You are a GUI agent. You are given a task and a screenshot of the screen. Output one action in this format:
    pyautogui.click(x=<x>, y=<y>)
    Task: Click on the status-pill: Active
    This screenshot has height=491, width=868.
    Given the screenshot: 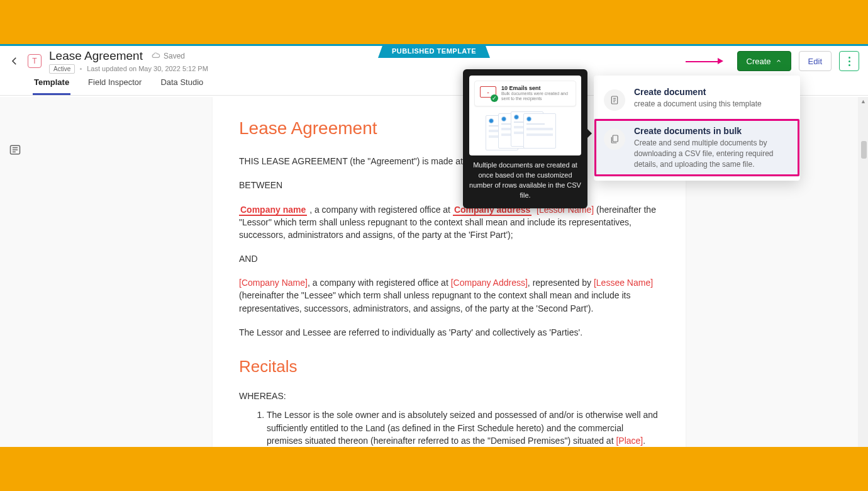 What is the action you would take?
    pyautogui.click(x=62, y=69)
    